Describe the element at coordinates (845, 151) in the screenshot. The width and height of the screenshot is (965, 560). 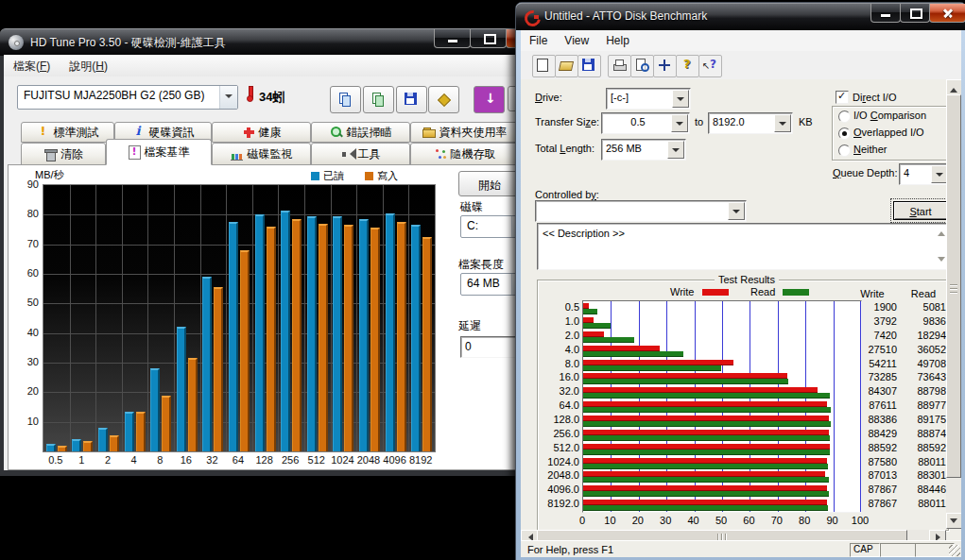
I see `radio-neither` at that location.